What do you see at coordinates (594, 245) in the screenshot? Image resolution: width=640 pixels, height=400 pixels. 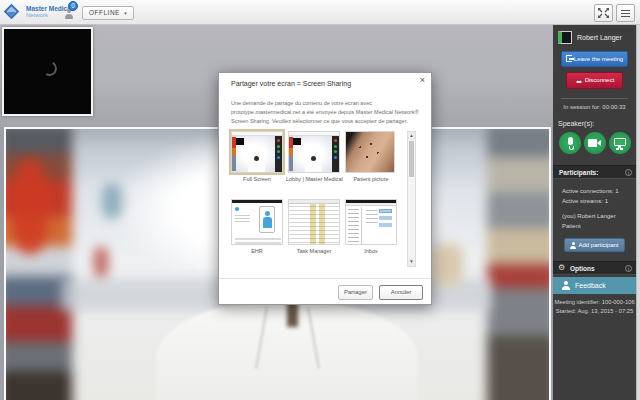 I see `add-participant-button: Add participant` at bounding box center [594, 245].